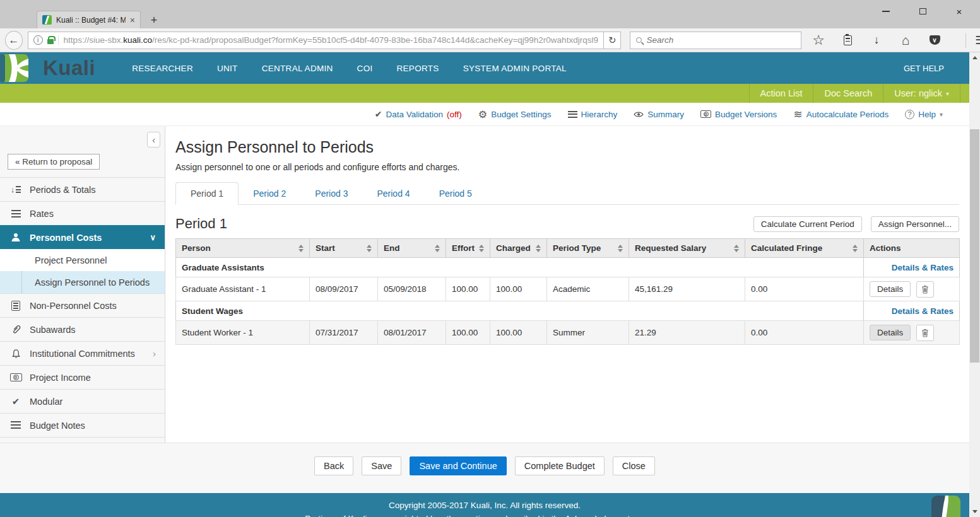  Describe the element at coordinates (485, 468) in the screenshot. I see `action-footer: Back Save Save and Continue Complete Bud…` at that location.